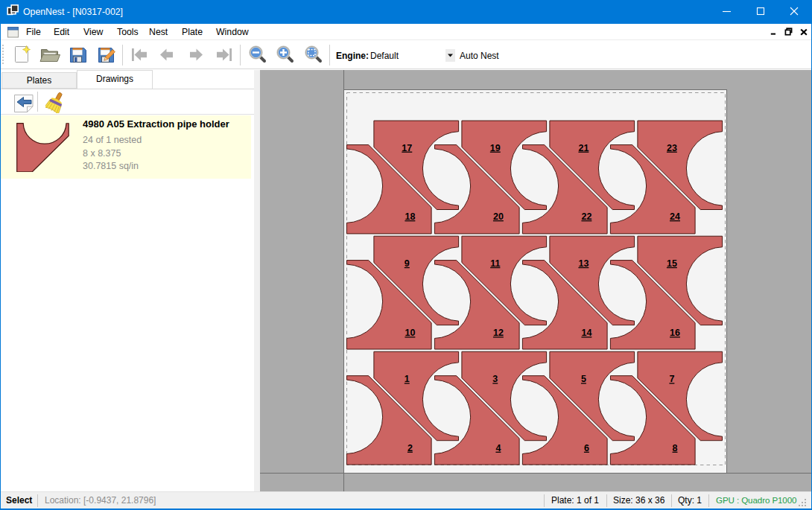 Image resolution: width=812 pixels, height=510 pixels. What do you see at coordinates (675, 217) in the screenshot?
I see `svg-text: 24` at bounding box center [675, 217].